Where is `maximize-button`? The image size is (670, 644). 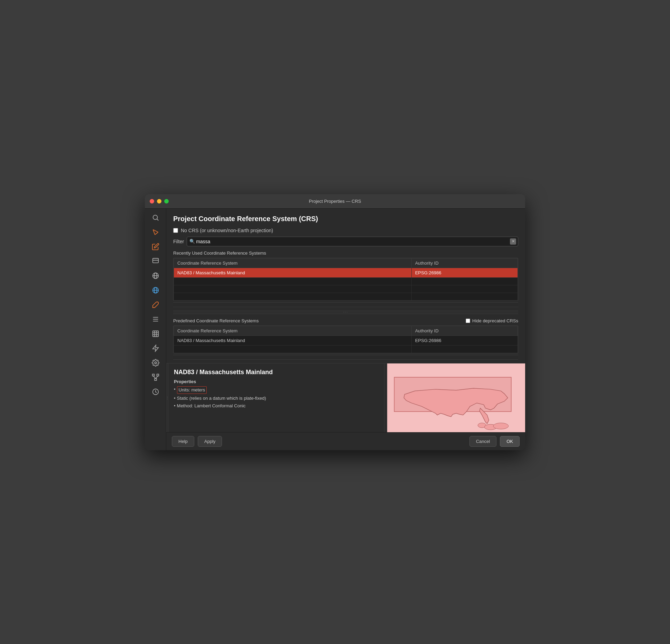 maximize-button is located at coordinates (167, 201).